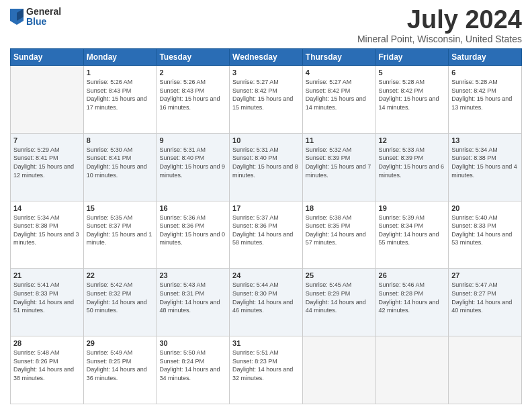  I want to click on logo-general-text: General, so click(44, 12).